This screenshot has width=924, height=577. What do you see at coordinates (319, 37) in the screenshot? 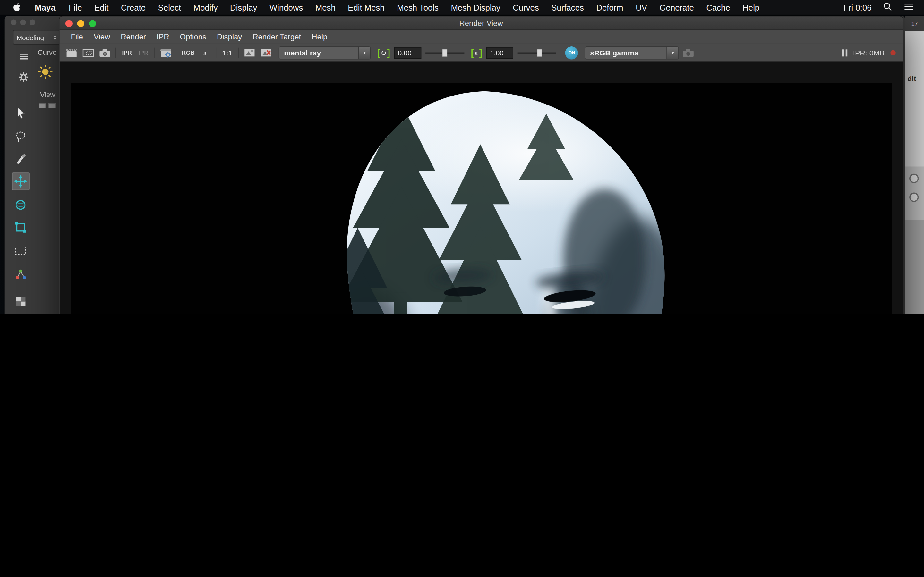
I see `menu-help: Help` at bounding box center [319, 37].